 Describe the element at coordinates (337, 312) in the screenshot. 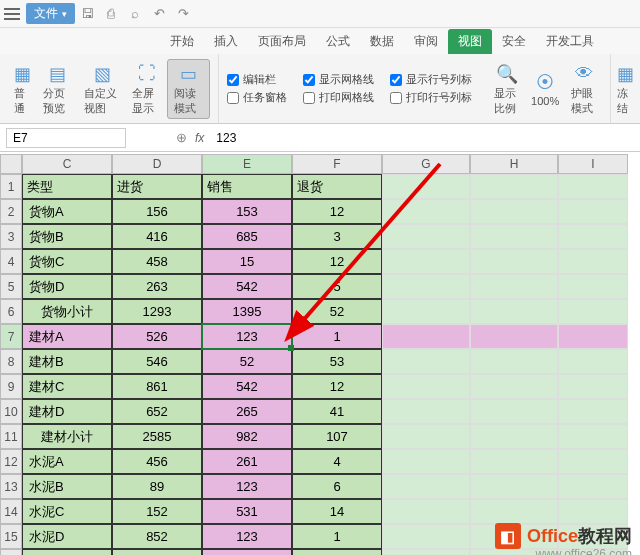

I see `cell: 52` at that location.